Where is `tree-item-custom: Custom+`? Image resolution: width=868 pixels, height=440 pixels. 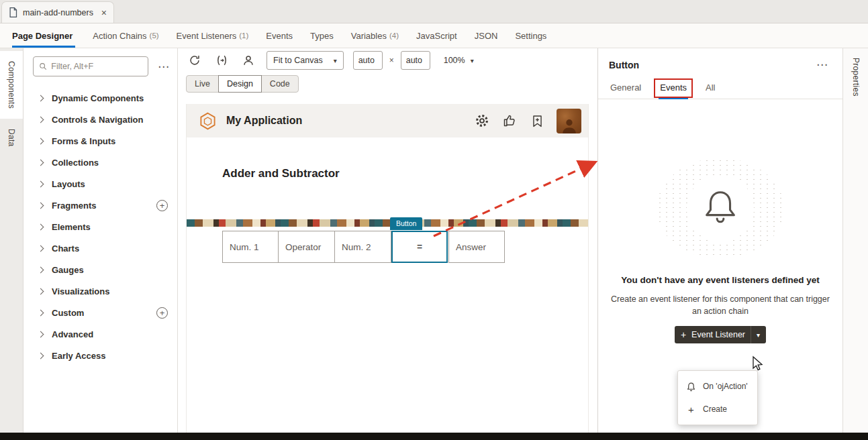 tree-item-custom: Custom+ is located at coordinates (101, 313).